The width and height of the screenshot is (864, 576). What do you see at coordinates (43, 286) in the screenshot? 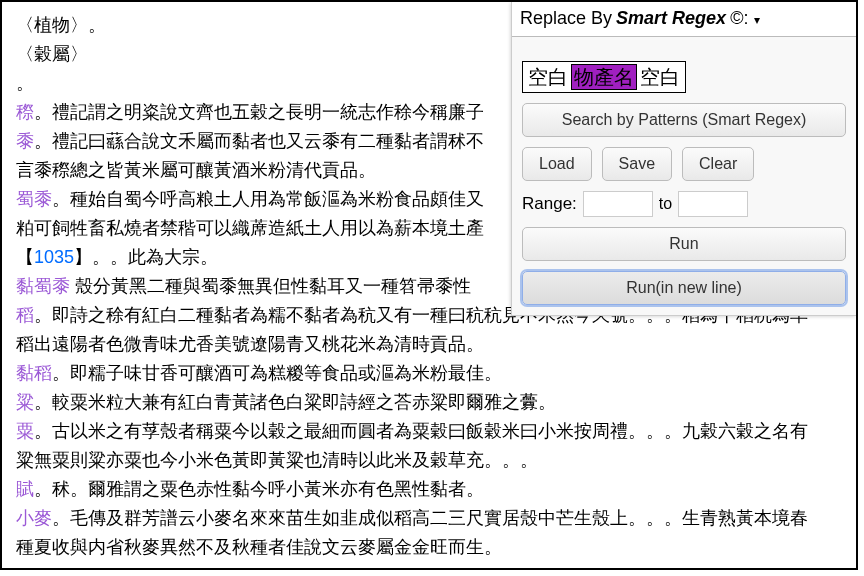
I see `term-head: 黏蜀黍` at bounding box center [43, 286].